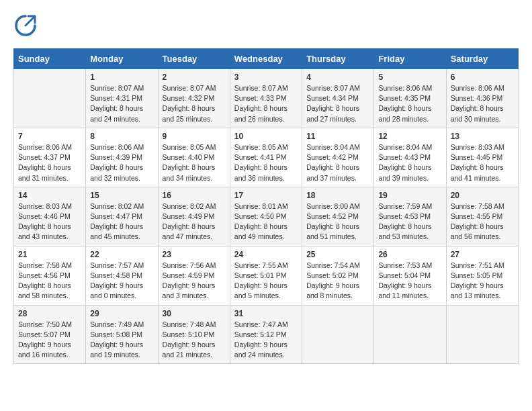 The height and width of the screenshot is (411, 532). What do you see at coordinates (194, 222) in the screenshot?
I see `day-info: Sunrise: 8:02 AM Sunset: 4:49 PM Dayligh…` at bounding box center [194, 222].